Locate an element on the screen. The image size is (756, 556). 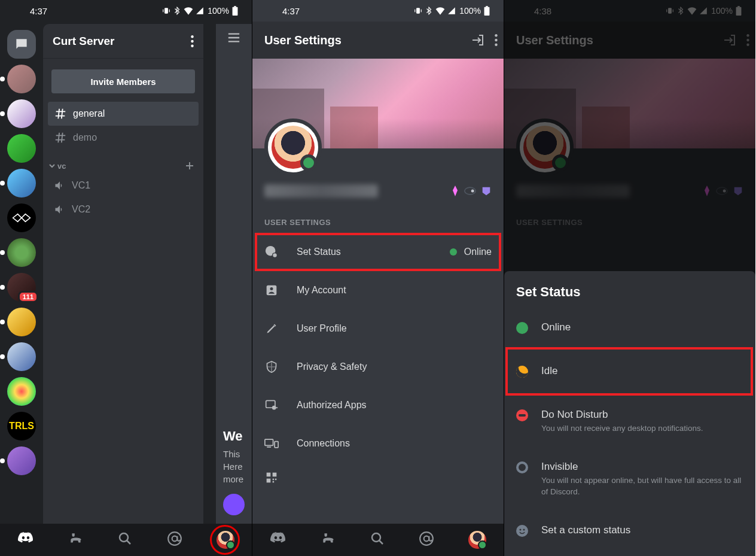
at-icon is located at coordinates (426, 539).